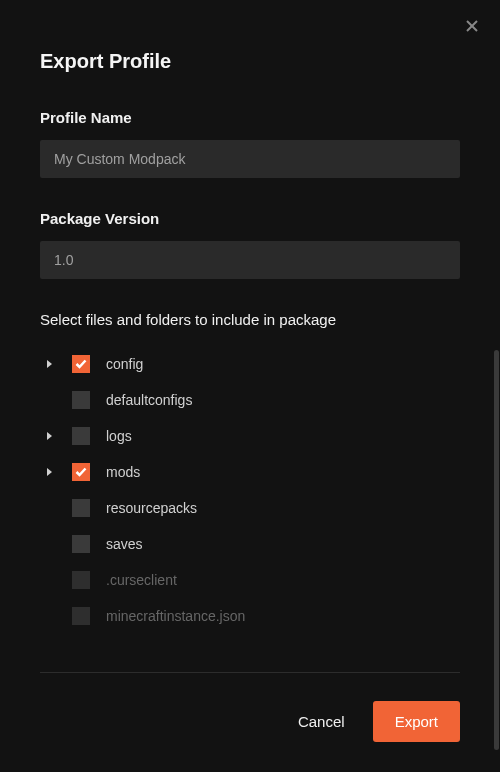 The width and height of the screenshot is (500, 772). What do you see at coordinates (250, 364) in the screenshot?
I see `tree-row-config: config` at bounding box center [250, 364].